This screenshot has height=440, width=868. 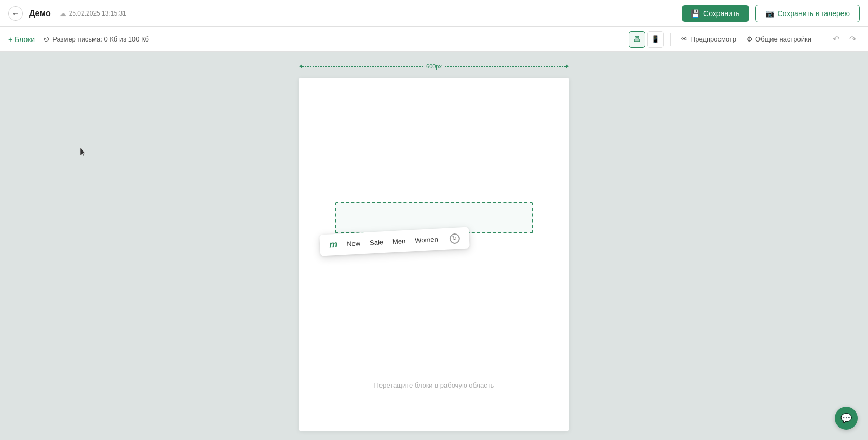 What do you see at coordinates (434, 13) in the screenshot?
I see `top-nav: ← Демо ☁ 25.02.2025 13:15:31 💾 Сохранить…` at bounding box center [434, 13].